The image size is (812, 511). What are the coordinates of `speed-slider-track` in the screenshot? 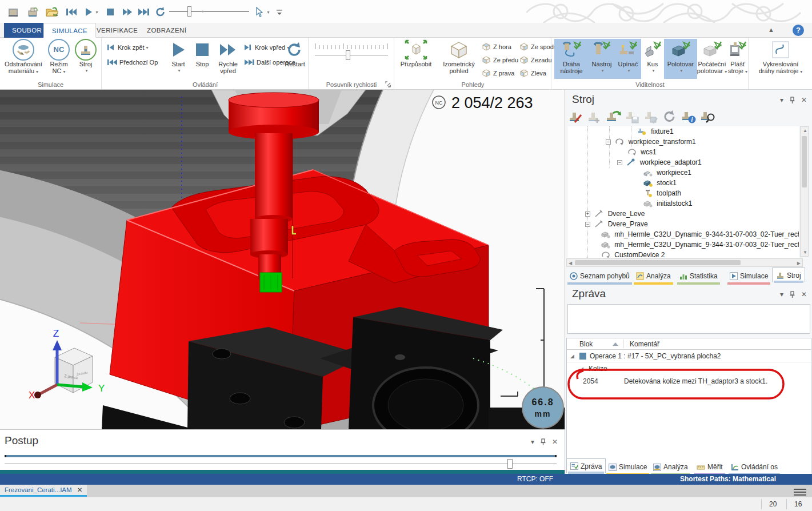 It's located at (351, 55).